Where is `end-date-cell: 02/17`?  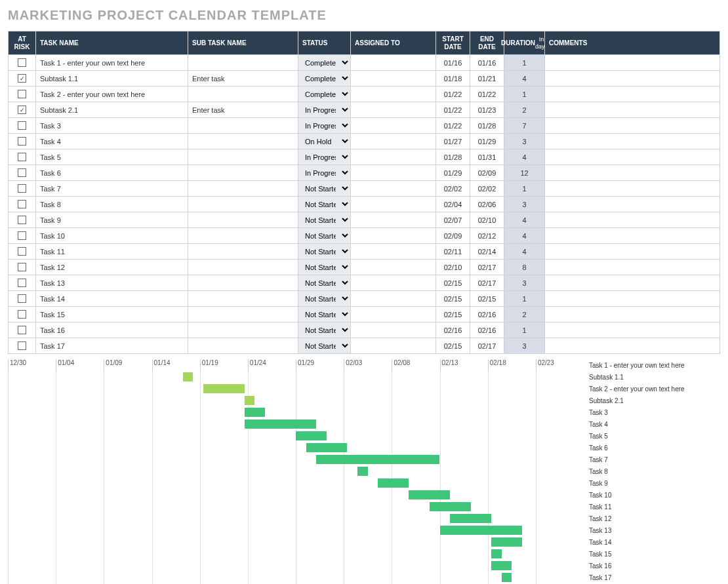
end-date-cell: 02/17 is located at coordinates (487, 346).